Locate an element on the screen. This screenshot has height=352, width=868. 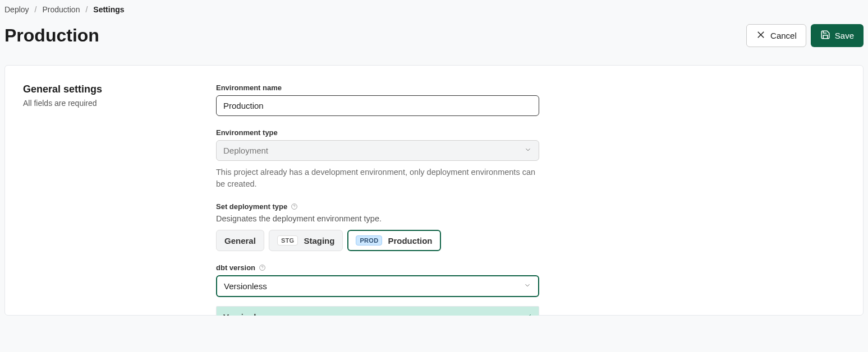
dbt-version-select: Versionless is located at coordinates (378, 286).